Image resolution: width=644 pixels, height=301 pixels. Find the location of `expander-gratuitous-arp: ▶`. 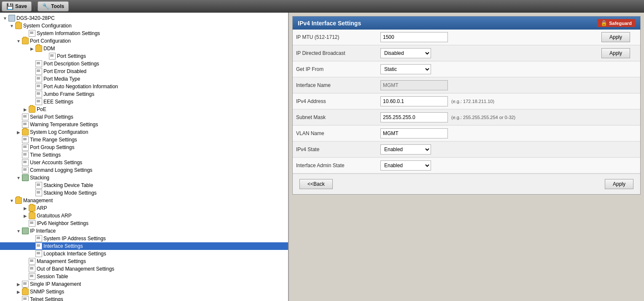

expander-gratuitous-arp: ▶ is located at coordinates (25, 216).